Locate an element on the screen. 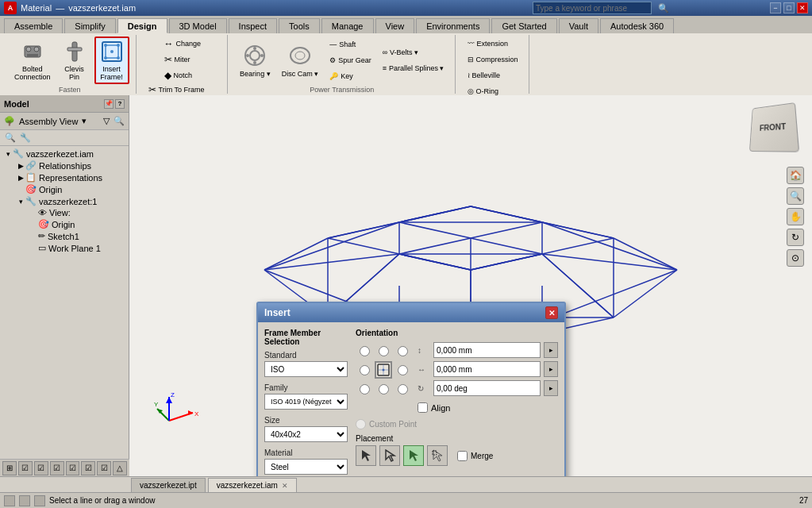 The image size is (812, 508). notch-button: ◆ Notch is located at coordinates (179, 75).